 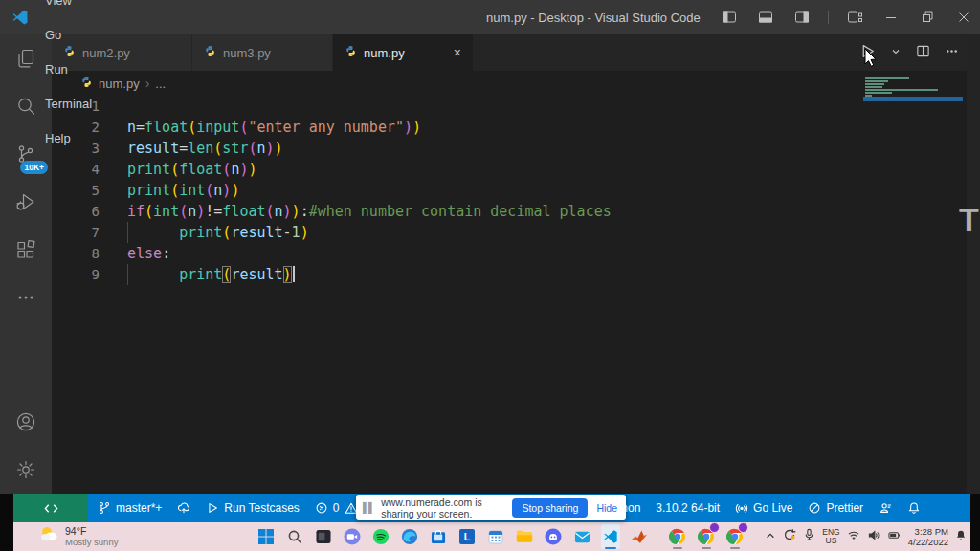 What do you see at coordinates (913, 88) in the screenshot?
I see `minimap` at bounding box center [913, 88].